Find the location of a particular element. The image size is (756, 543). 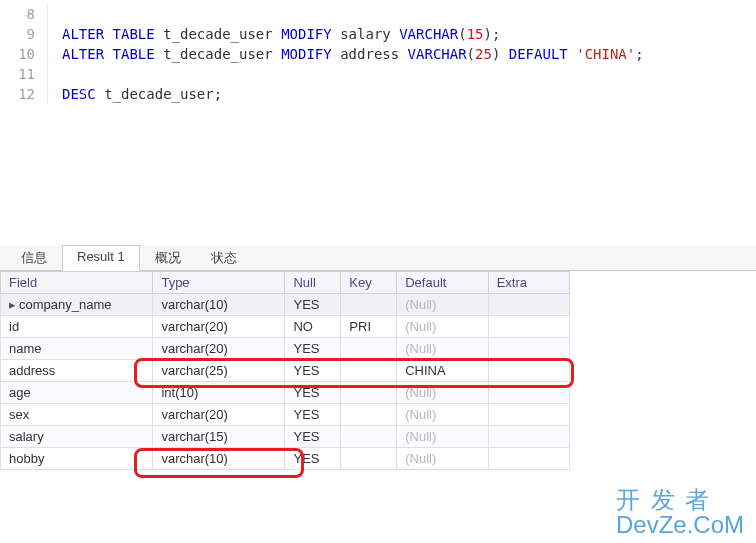

line-number: 12 is located at coordinates (24, 94).